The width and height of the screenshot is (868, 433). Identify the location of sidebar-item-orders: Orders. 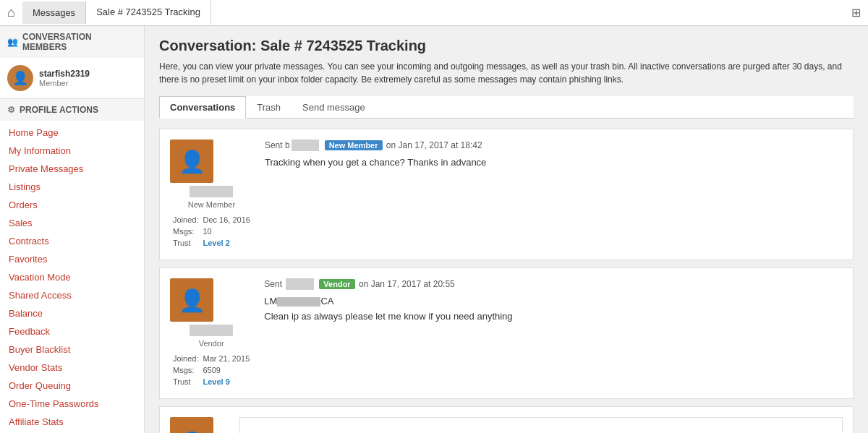
(72, 205).